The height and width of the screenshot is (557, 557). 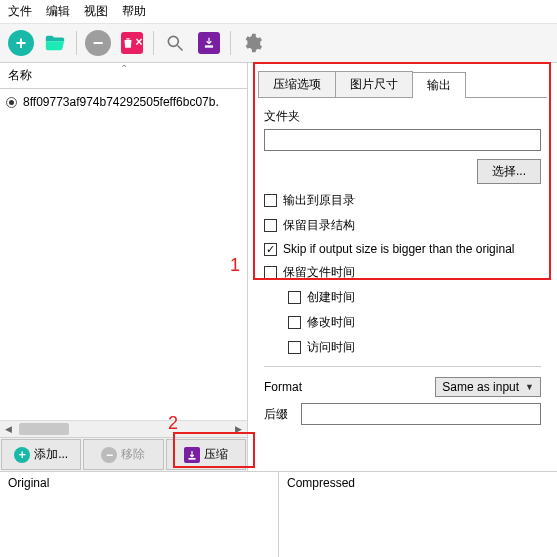 I want to click on open-folder-icon, so click(x=55, y=43).